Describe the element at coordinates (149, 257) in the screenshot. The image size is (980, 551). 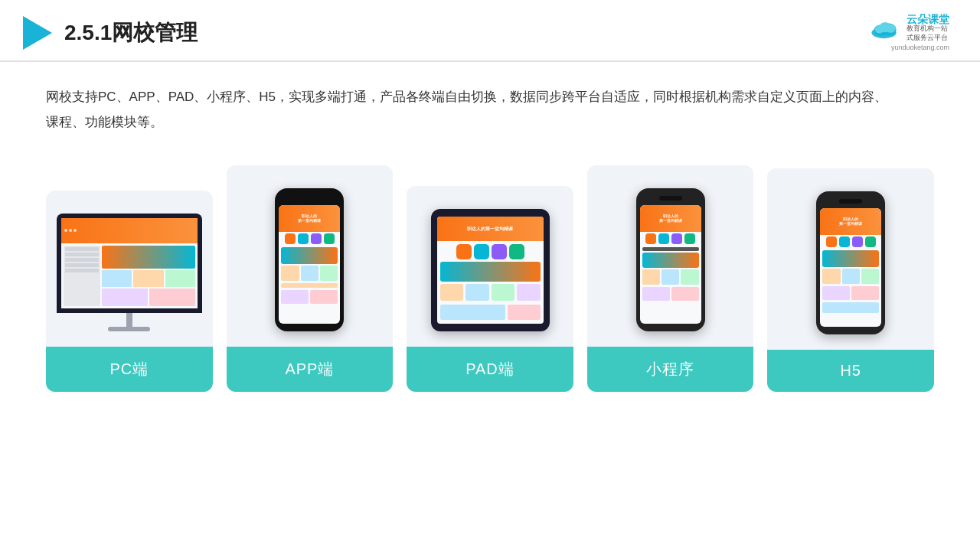
I see `screen-banner` at that location.